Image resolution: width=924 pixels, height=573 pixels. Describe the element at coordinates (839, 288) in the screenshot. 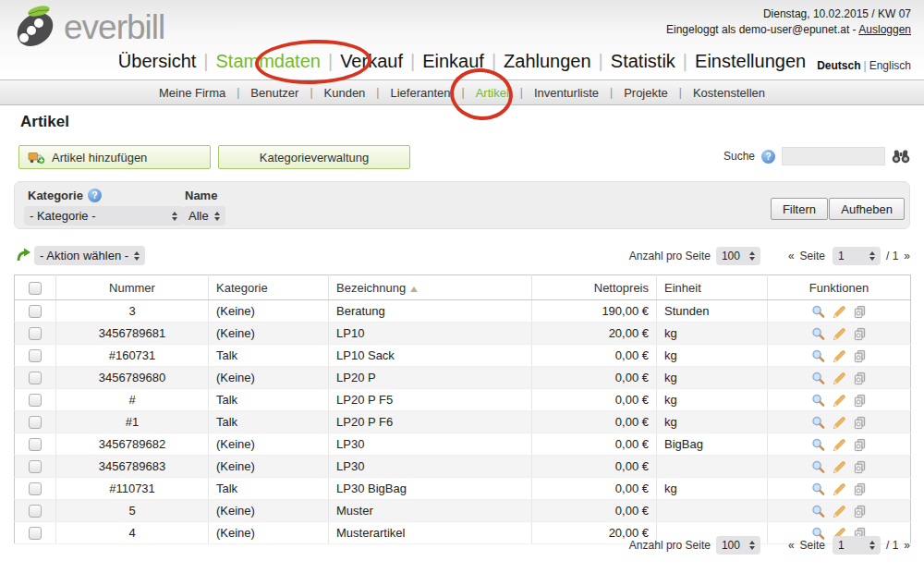

I see `column-header-funktionen: Funktionen` at that location.